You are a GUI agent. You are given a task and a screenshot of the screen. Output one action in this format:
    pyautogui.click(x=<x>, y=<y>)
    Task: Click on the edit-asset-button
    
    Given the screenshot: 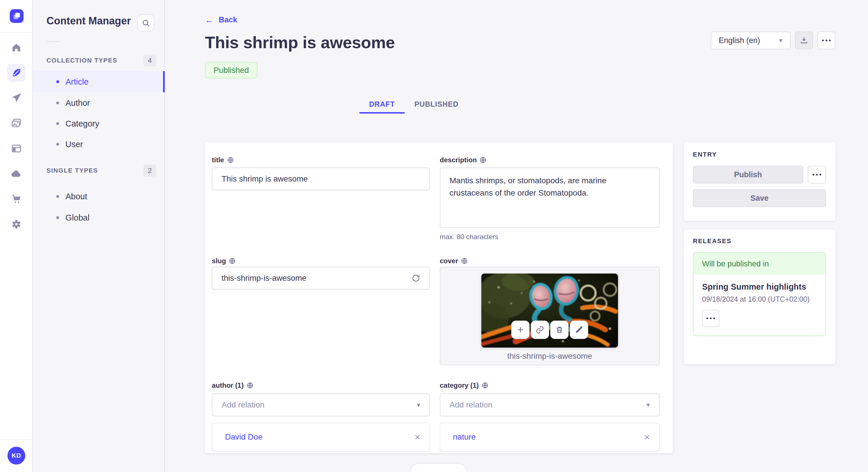 What is the action you would take?
    pyautogui.click(x=579, y=330)
    